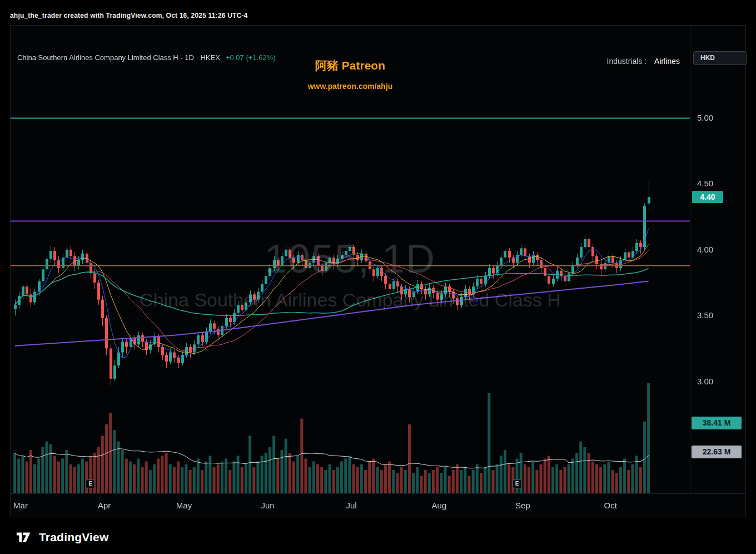  Describe the element at coordinates (705, 184) in the screenshot. I see `price-tick-label: 4.50` at that location.